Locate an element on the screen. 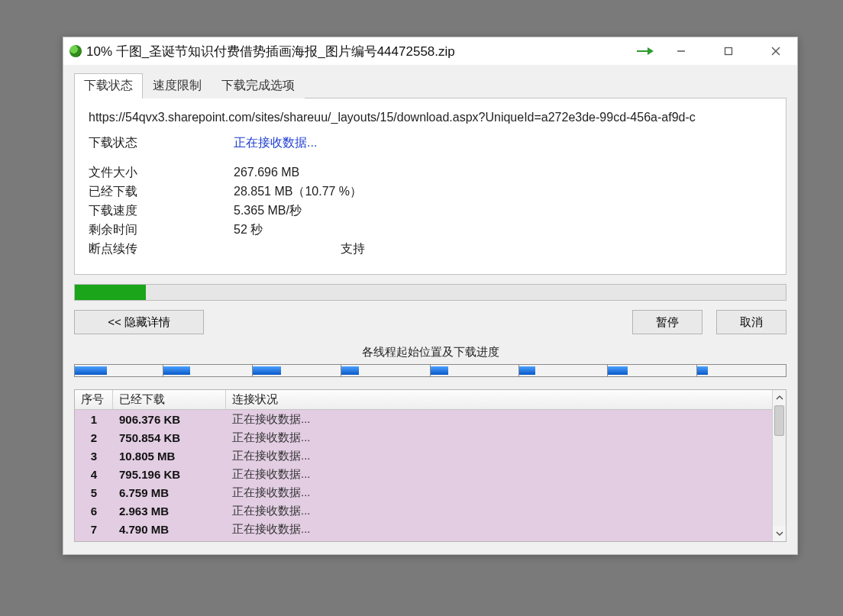 This screenshot has height=616, width=843. row-downloaded: 已经下载 28.851 MB（10.77 %） is located at coordinates (431, 192).